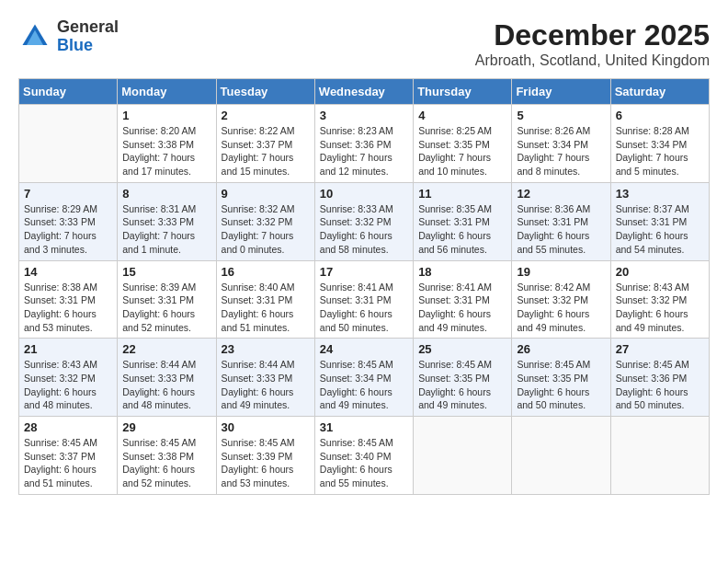  What do you see at coordinates (266, 307) in the screenshot?
I see `day-info: Sunrise: 8:40 AM Sunset: 3:31 PM Dayligh…` at bounding box center [266, 307].